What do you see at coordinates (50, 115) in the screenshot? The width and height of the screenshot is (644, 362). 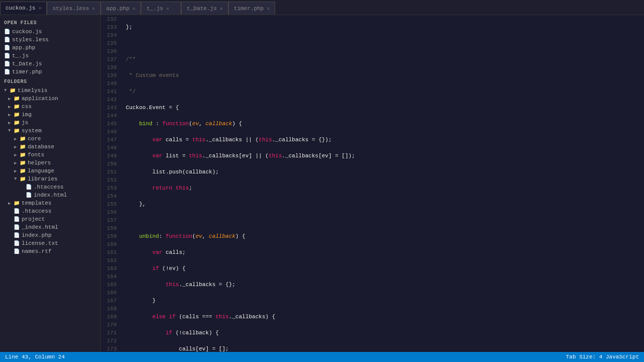 I see `sidebar-item-img: ▶📁img` at bounding box center [50, 115].